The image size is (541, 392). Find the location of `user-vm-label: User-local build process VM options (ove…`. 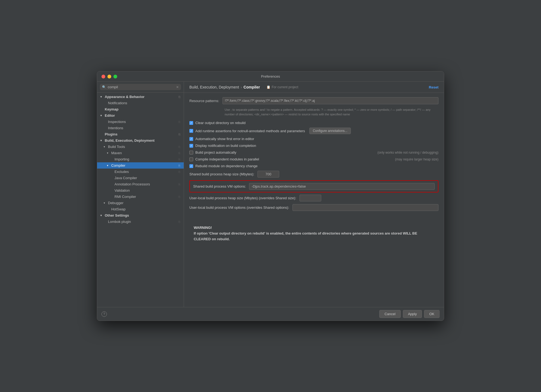

user-vm-label: User-local build process VM options (ove… is located at coordinates (239, 207).